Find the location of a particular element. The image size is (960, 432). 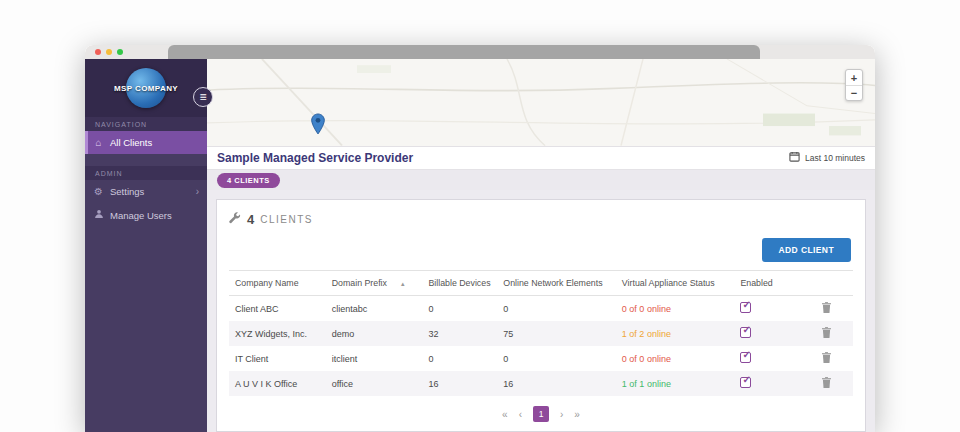

sidebar-item-settings: ⚙ Settings › is located at coordinates (146, 192).